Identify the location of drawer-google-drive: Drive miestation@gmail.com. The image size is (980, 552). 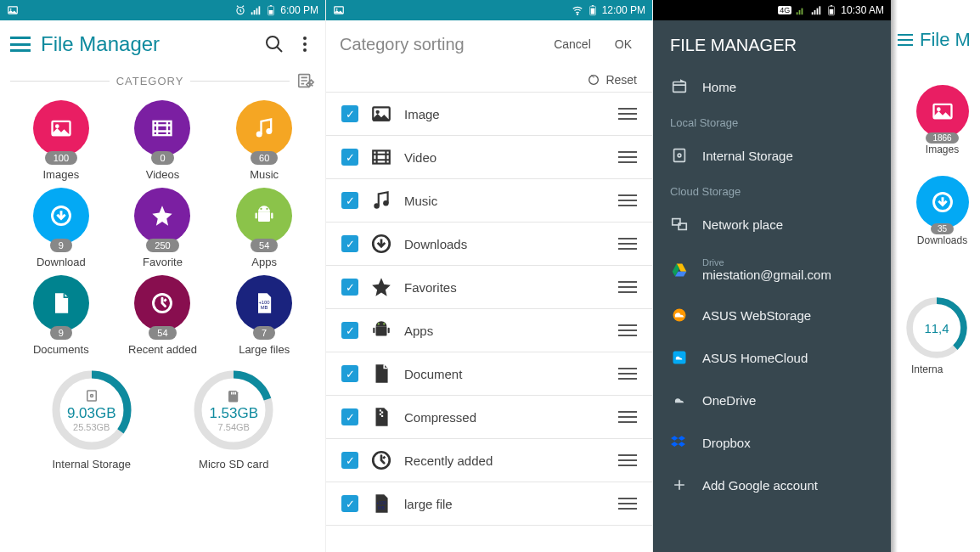
(772, 270).